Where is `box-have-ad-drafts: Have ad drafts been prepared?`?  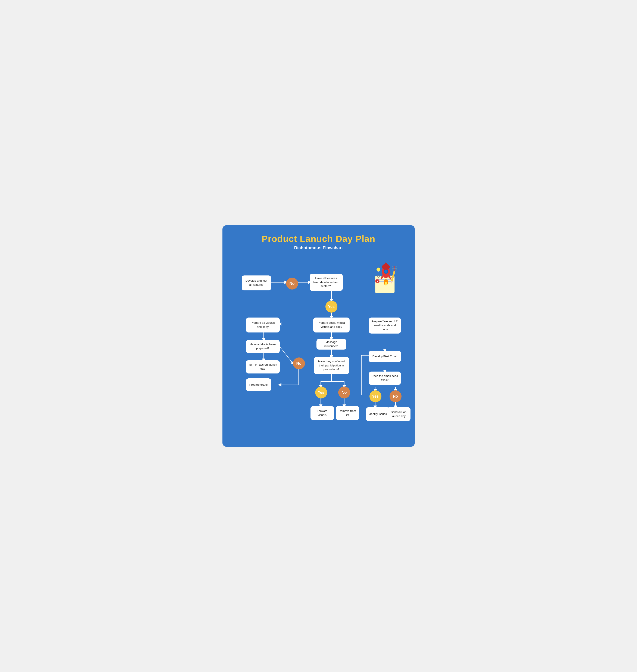
box-have-ad-drafts: Have ad drafts been prepared? is located at coordinates (263, 347).